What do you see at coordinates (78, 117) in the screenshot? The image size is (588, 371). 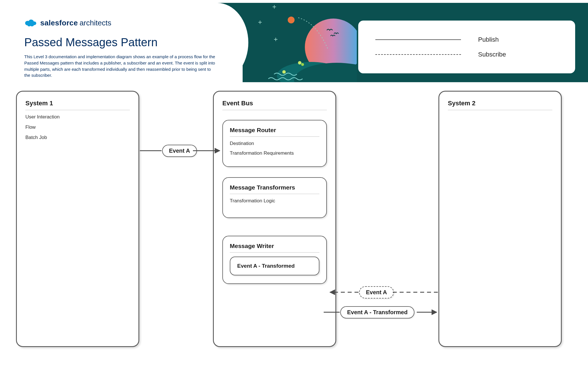 I see `list-item: User Interaction` at bounding box center [78, 117].